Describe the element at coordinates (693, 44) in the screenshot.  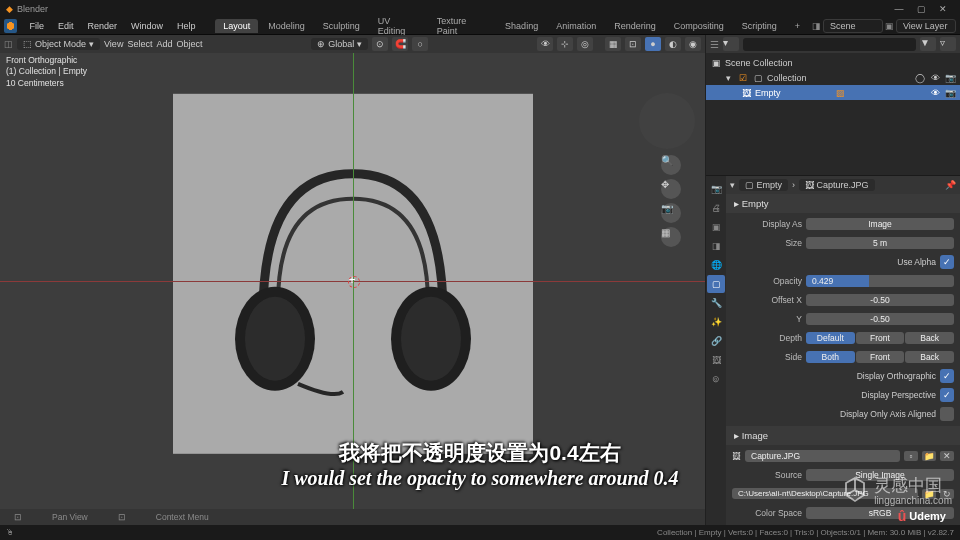
I see `shading-rendered: ◉` at that location.